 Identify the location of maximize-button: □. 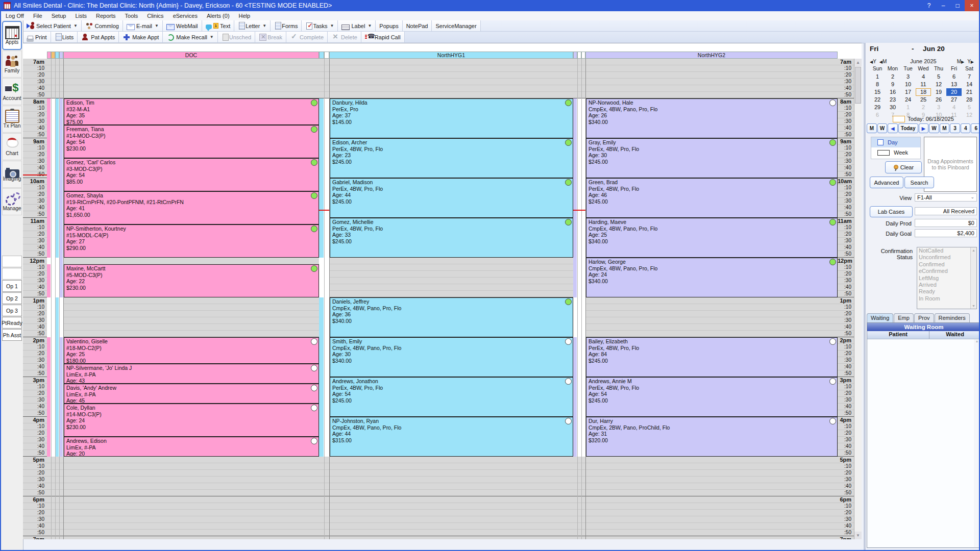
(958, 6).